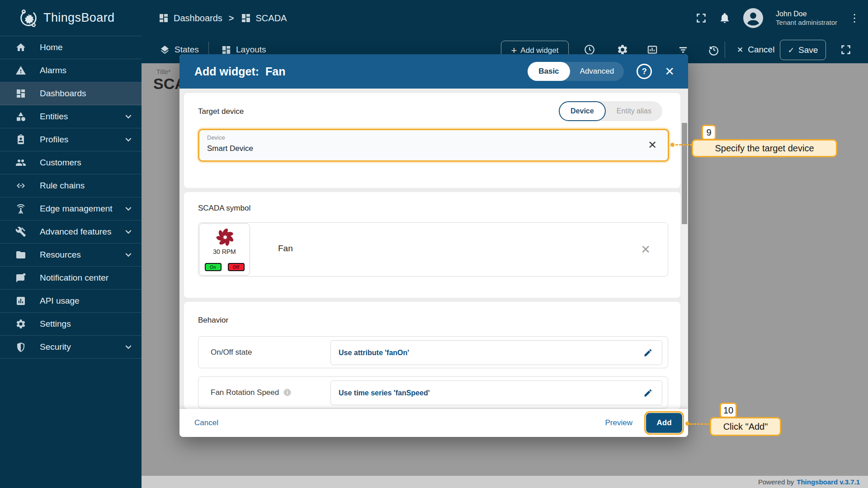  What do you see at coordinates (164, 72) in the screenshot?
I see `dashboard-title-field-label: Title*` at bounding box center [164, 72].